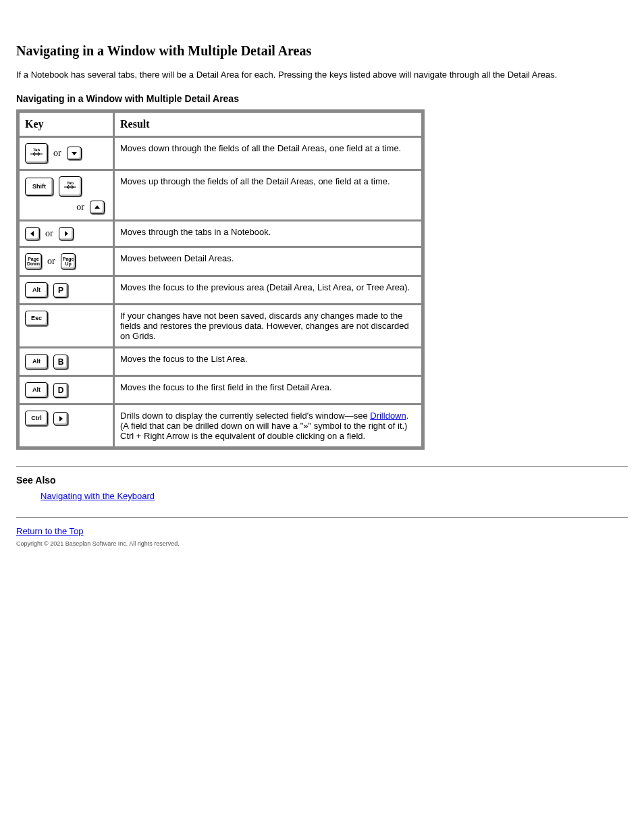  I want to click on see-also-label: See Also, so click(36, 480).